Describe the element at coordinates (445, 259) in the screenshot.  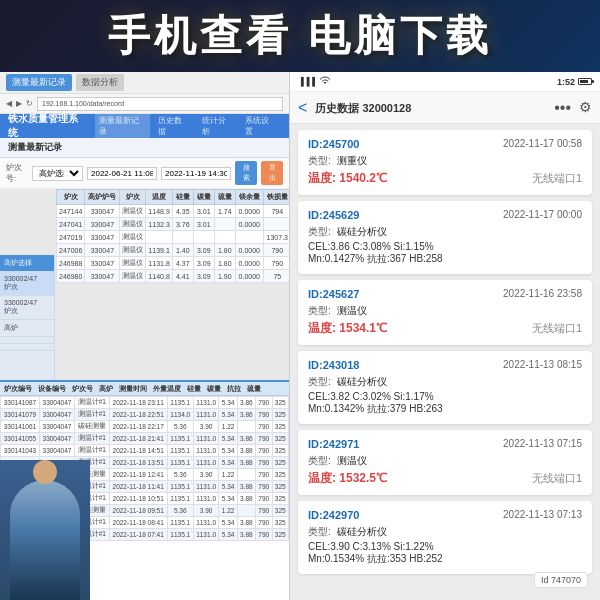
I see `card-detail-row-2b: Mn:0.1427% 抗拉:367 HB:258` at that location.